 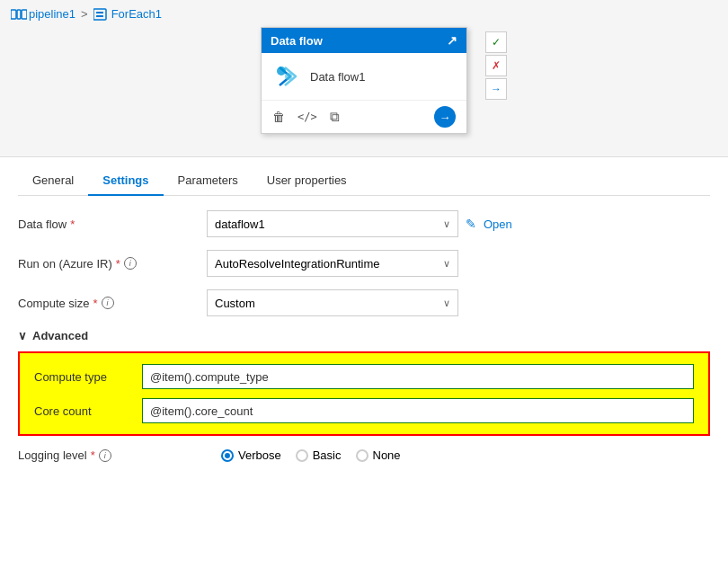 What do you see at coordinates (88, 377) in the screenshot?
I see `compute-type-label: Compute type` at bounding box center [88, 377].